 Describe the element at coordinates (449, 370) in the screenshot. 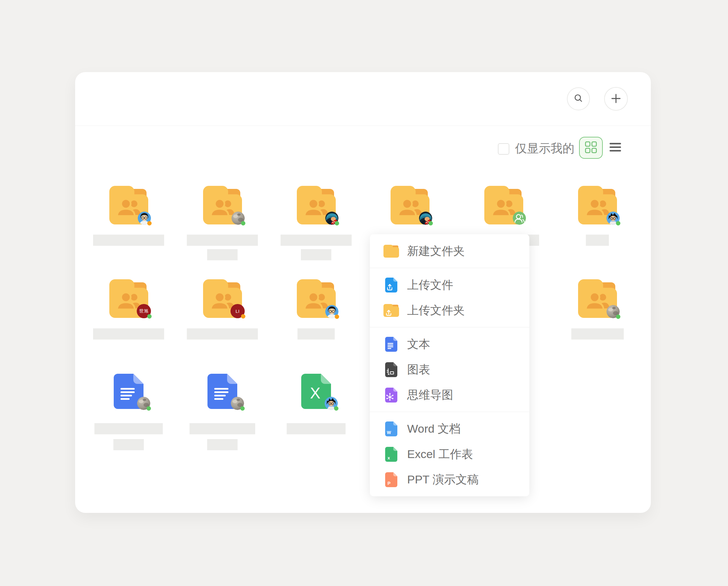

I see `menu-item-chart-doc: 图表` at that location.